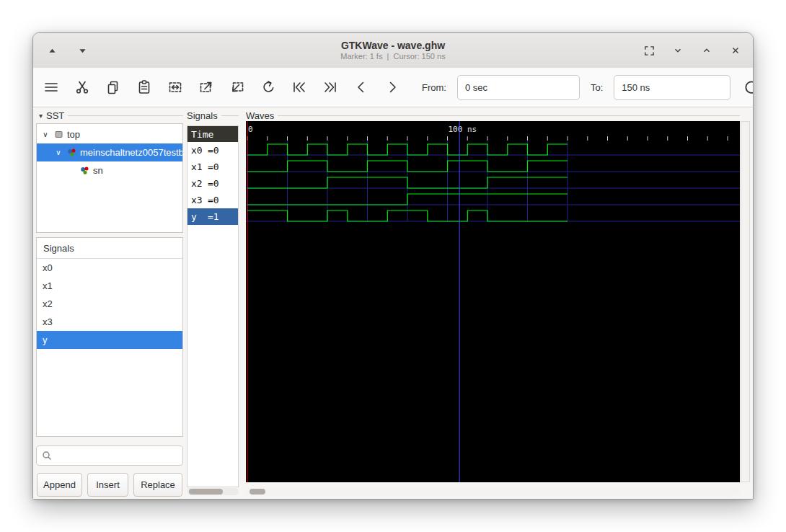 This screenshot has height=532, width=786. I want to click on paste-icon, so click(144, 87).